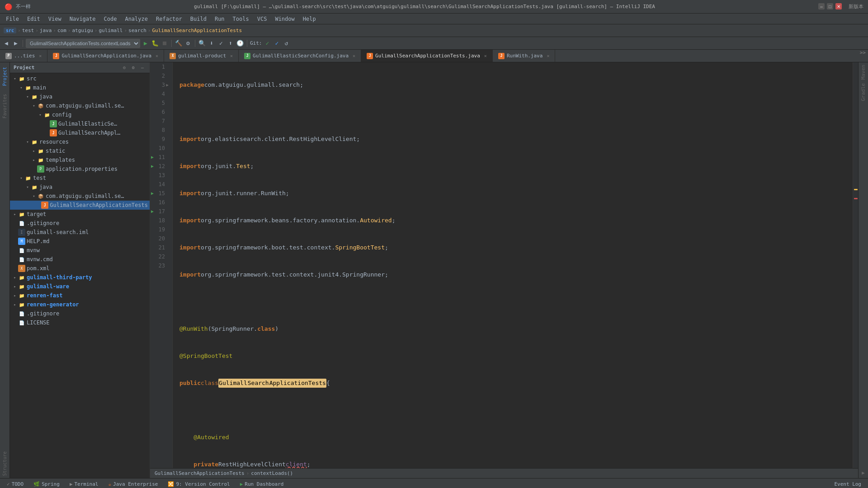  Describe the element at coordinates (13, 19) in the screenshot. I see `menu-file: File` at that location.